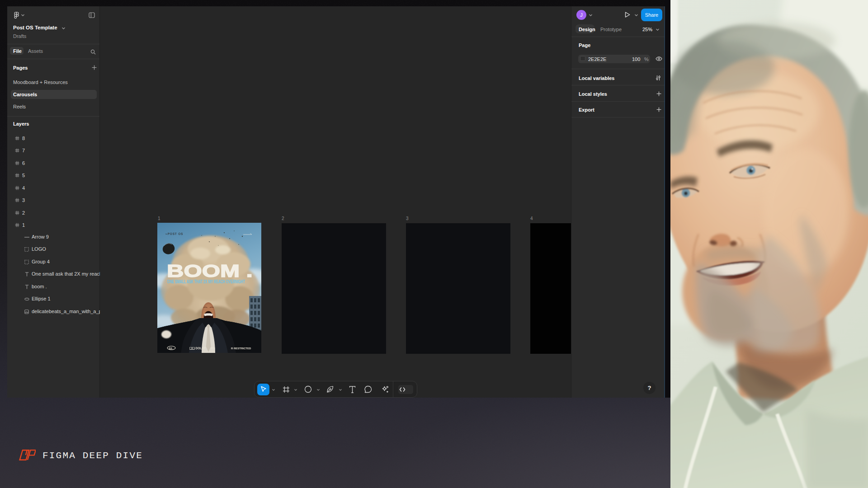 This screenshot has height=488, width=868. What do you see at coordinates (241, 348) in the screenshot?
I see `svg-text: R RESTRICTED` at bounding box center [241, 348].